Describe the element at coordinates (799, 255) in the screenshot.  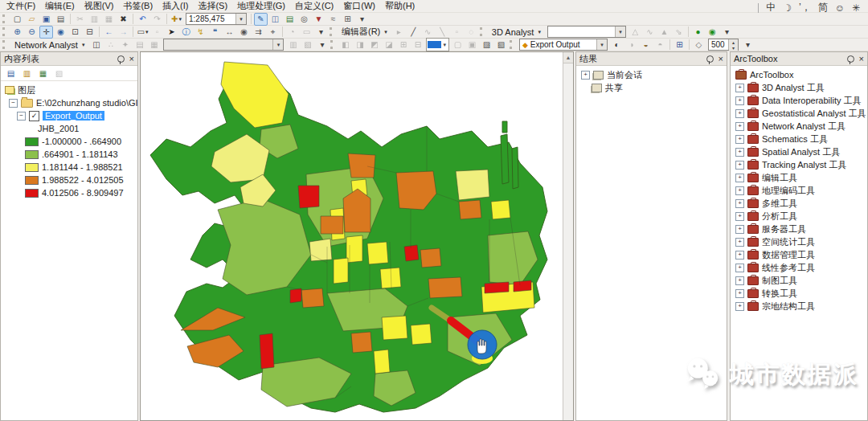
I see `arctoolbox-item: +数据管理工具` at that location.